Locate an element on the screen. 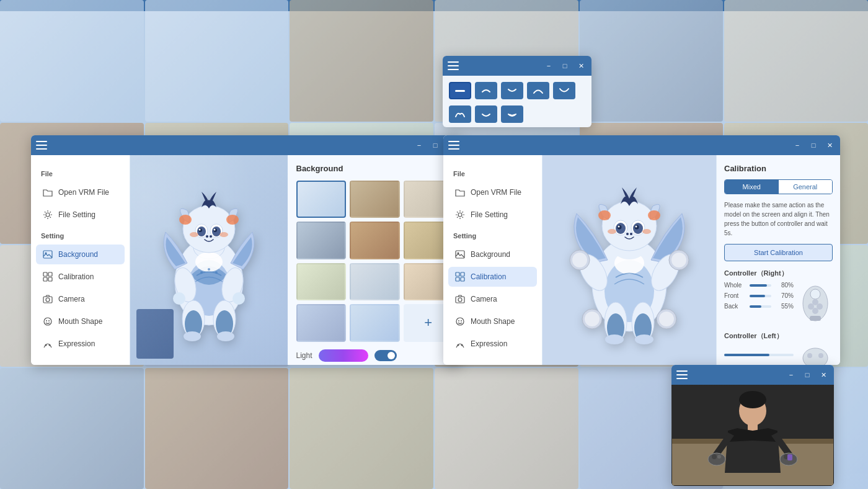  front-value: 70% is located at coordinates (784, 295).